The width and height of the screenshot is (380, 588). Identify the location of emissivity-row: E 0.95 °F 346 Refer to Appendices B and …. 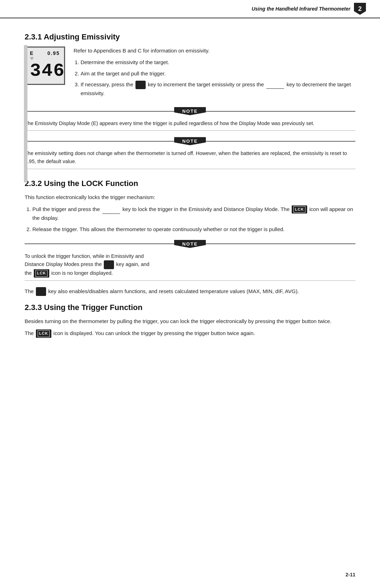
(190, 74).